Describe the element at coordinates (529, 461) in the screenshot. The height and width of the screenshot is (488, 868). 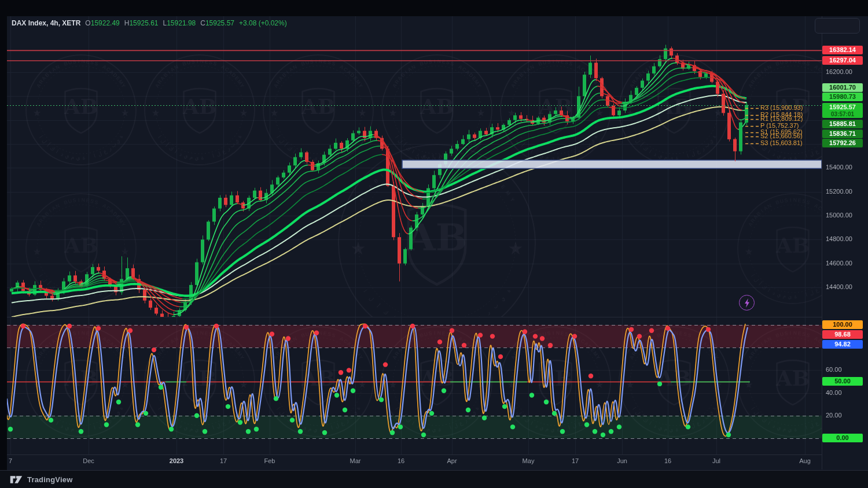
I see `time-tick-label: May` at that location.